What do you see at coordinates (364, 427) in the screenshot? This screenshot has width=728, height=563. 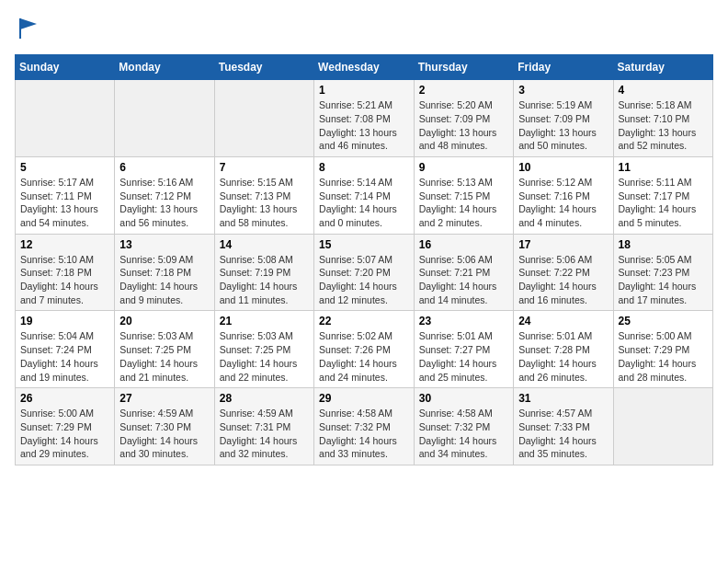 I see `calendar-cell: 29Sunrise: 4:58 AM Sunset: 7:32 PM Dayli…` at bounding box center [364, 427].